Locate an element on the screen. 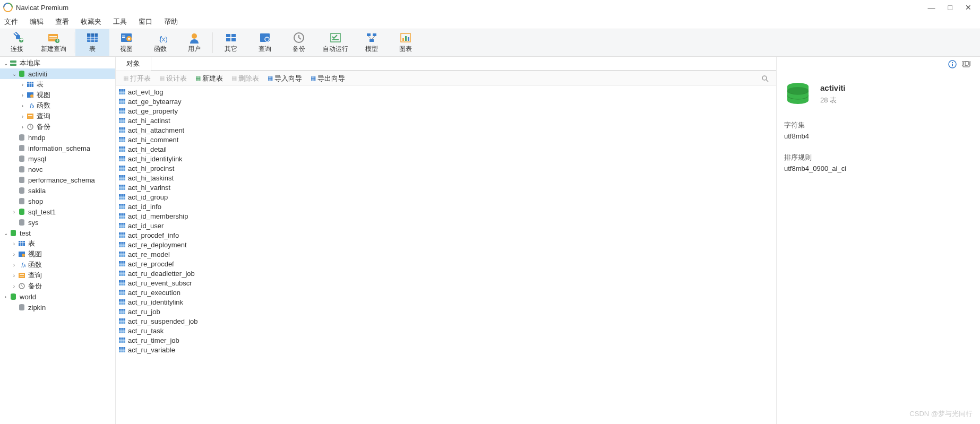  tree-label: 本地库 is located at coordinates (30, 63).